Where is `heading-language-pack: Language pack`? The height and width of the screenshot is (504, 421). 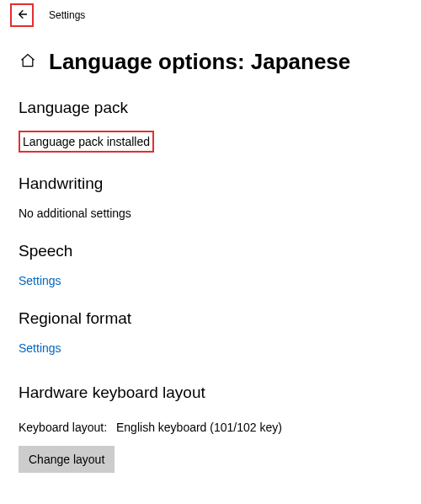 heading-language-pack: Language pack is located at coordinates (210, 108).